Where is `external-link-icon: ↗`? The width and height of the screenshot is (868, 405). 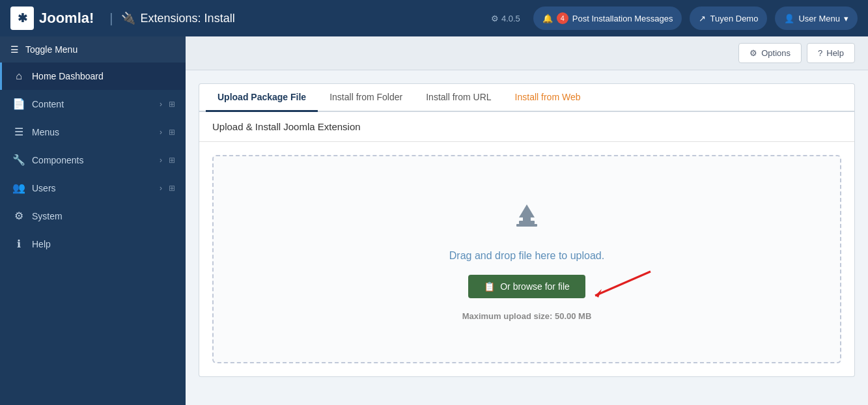
external-link-icon: ↗ is located at coordinates (702, 18).